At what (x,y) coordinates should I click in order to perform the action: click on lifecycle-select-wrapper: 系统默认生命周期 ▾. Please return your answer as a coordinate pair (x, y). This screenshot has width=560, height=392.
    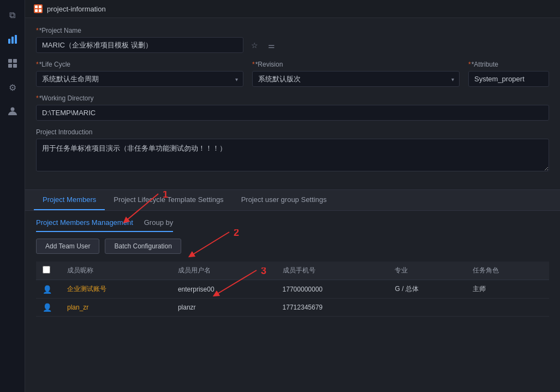
    Looking at the image, I should click on (140, 79).